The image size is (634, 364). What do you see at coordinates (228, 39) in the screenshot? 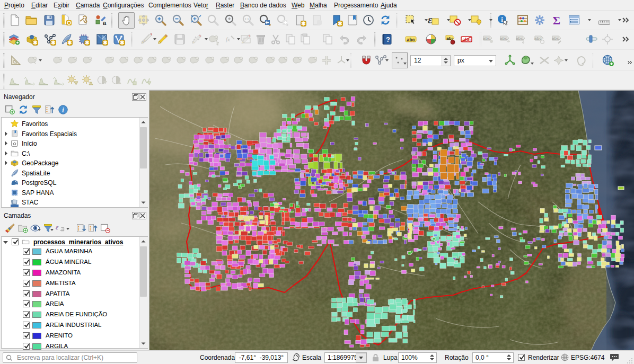
I see `svg-text: fx` at bounding box center [228, 39].